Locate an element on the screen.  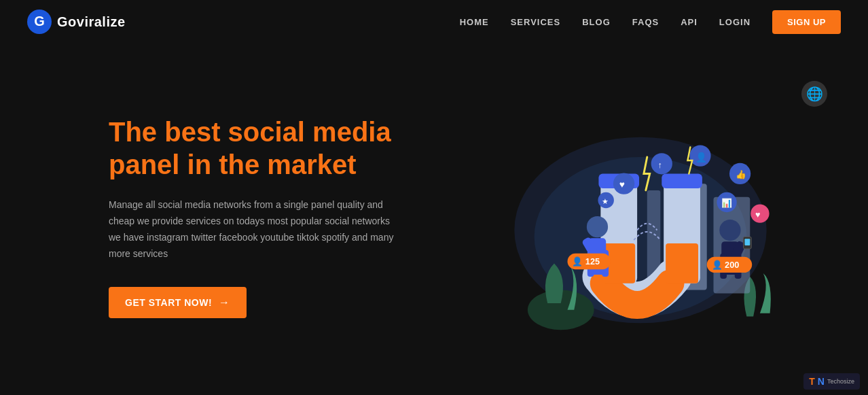
svg-text: 👤 125 is located at coordinates (585, 262).